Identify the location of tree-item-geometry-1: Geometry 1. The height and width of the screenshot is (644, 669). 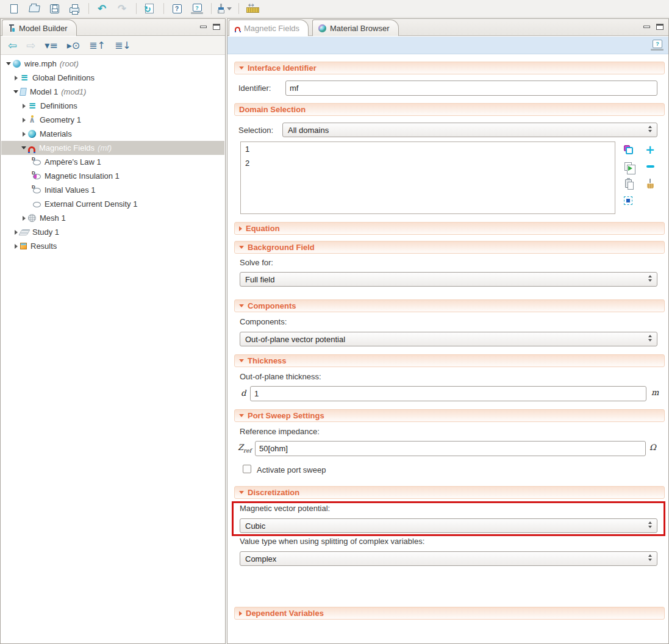
(113, 120).